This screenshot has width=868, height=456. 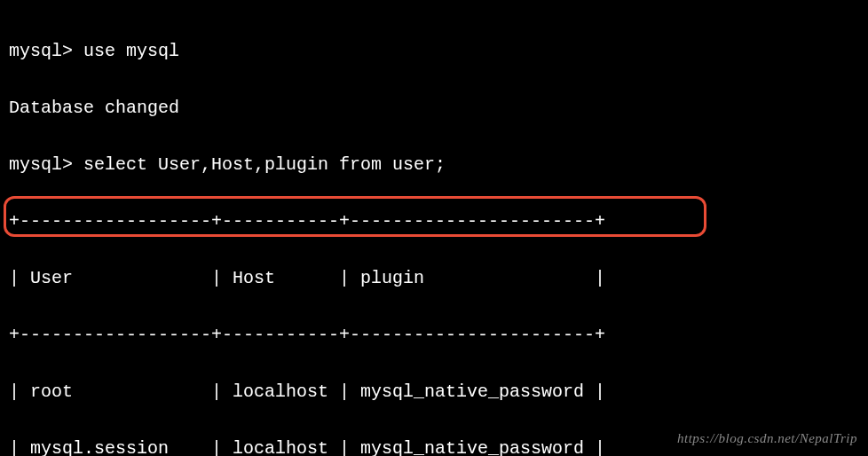 I want to click on database-changed-response: Database changed, so click(x=434, y=108).